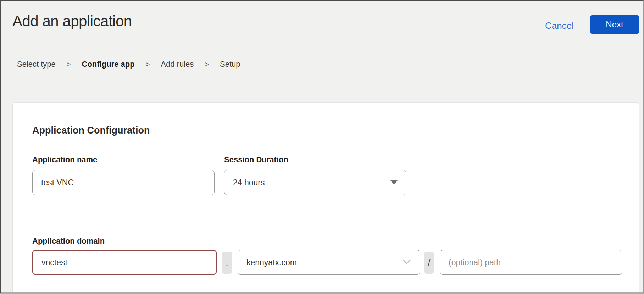 This screenshot has height=294, width=644. I want to click on application-name-label: Application name, so click(65, 160).